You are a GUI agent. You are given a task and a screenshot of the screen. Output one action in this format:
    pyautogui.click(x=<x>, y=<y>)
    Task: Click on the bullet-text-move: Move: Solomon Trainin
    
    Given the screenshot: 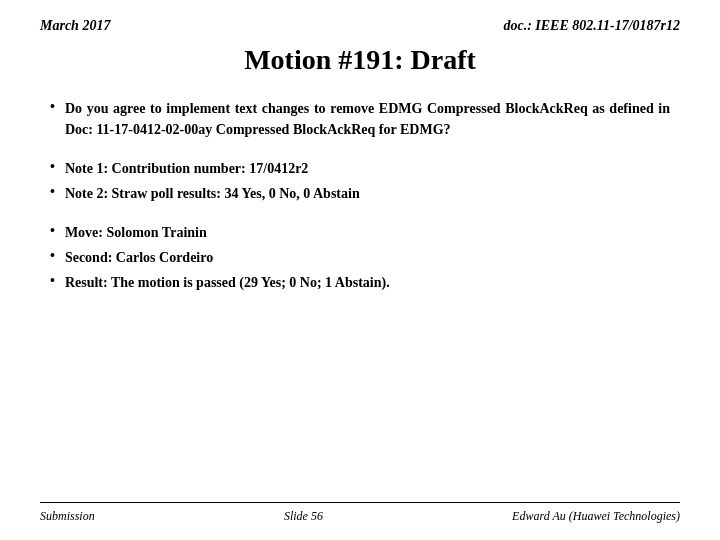 What is the action you would take?
    pyautogui.click(x=136, y=232)
    